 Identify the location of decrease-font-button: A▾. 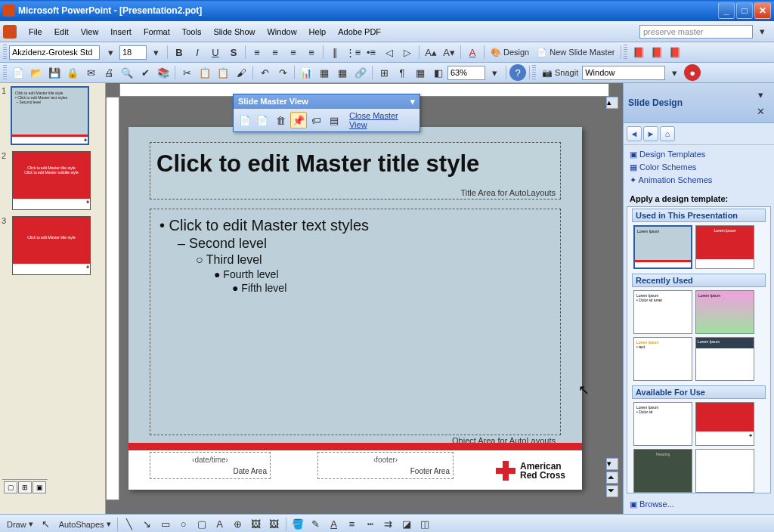
(449, 52).